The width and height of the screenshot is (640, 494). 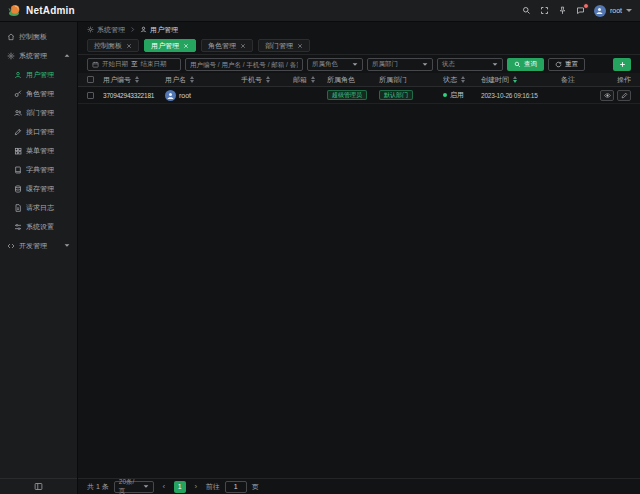 I want to click on eye-icon, so click(x=608, y=96).